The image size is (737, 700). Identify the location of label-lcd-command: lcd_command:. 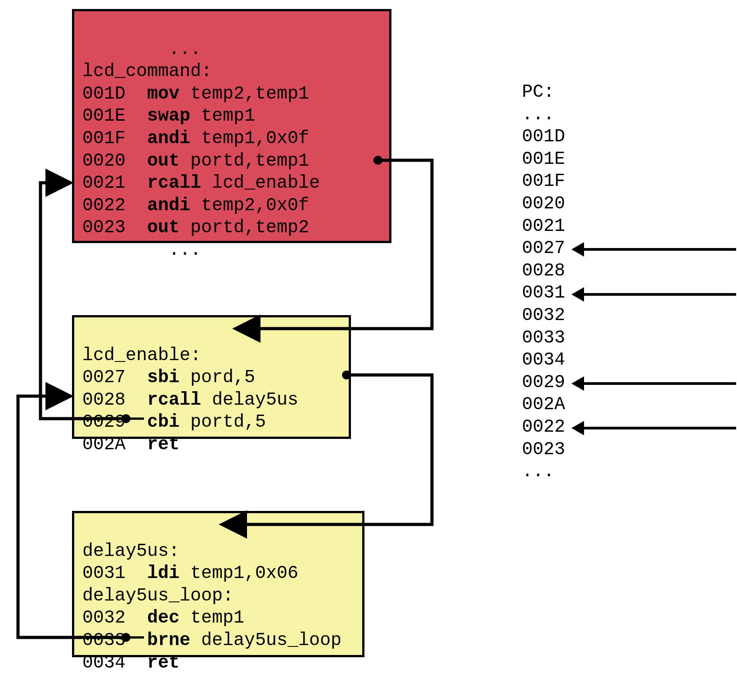
(147, 71).